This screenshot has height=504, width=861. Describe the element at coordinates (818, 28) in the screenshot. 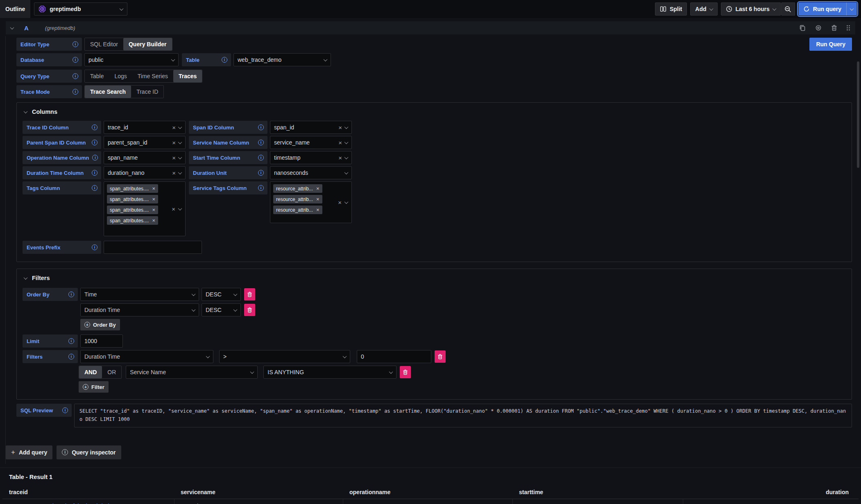

I see `hide-response-eye-icon` at that location.